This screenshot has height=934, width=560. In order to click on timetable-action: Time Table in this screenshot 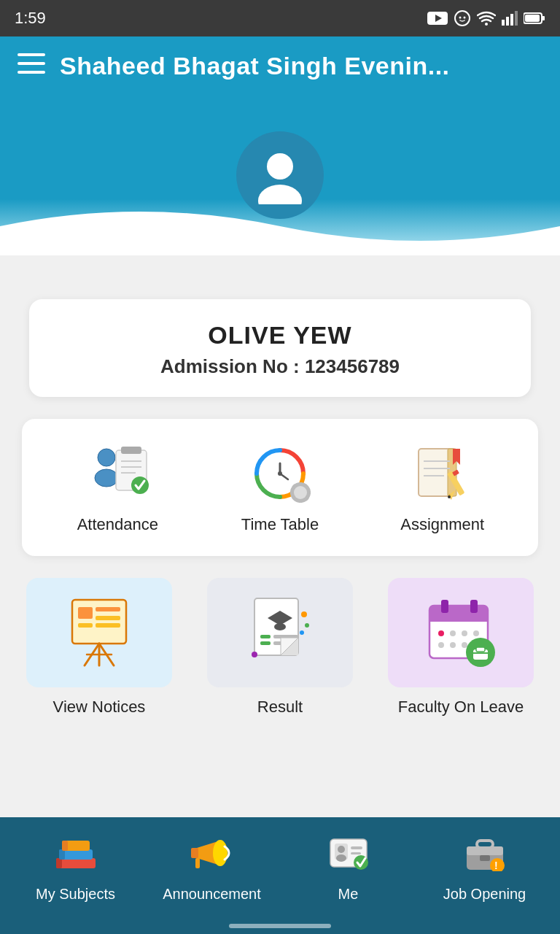, I will do `click(280, 487)`.